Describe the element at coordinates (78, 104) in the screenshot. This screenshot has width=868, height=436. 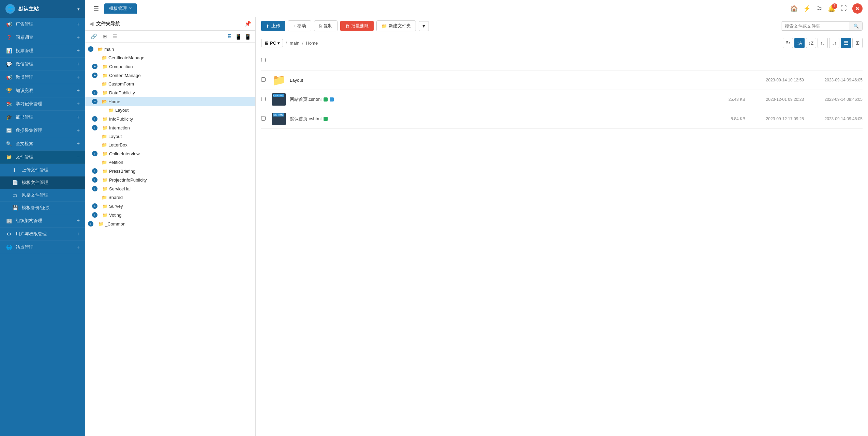
I see `expand-study-icon: +` at that location.